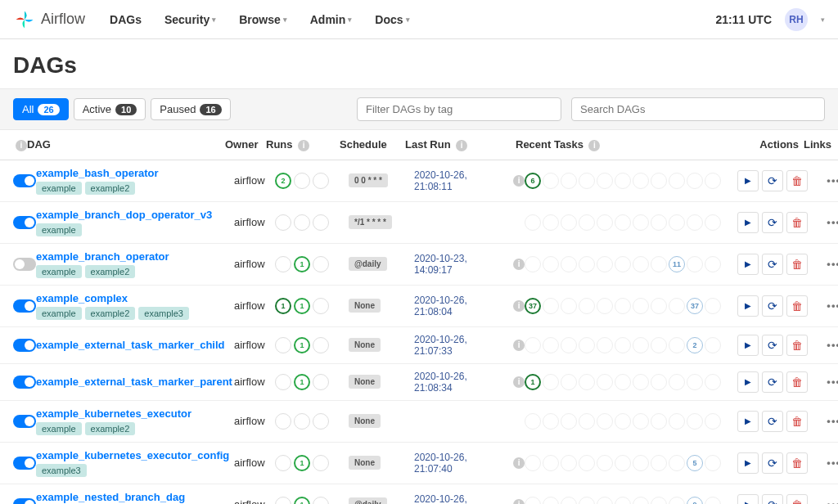 Image resolution: width=838 pixels, height=504 pixels. What do you see at coordinates (126, 20) in the screenshot?
I see `nav-link-dags: DAGs` at bounding box center [126, 20].